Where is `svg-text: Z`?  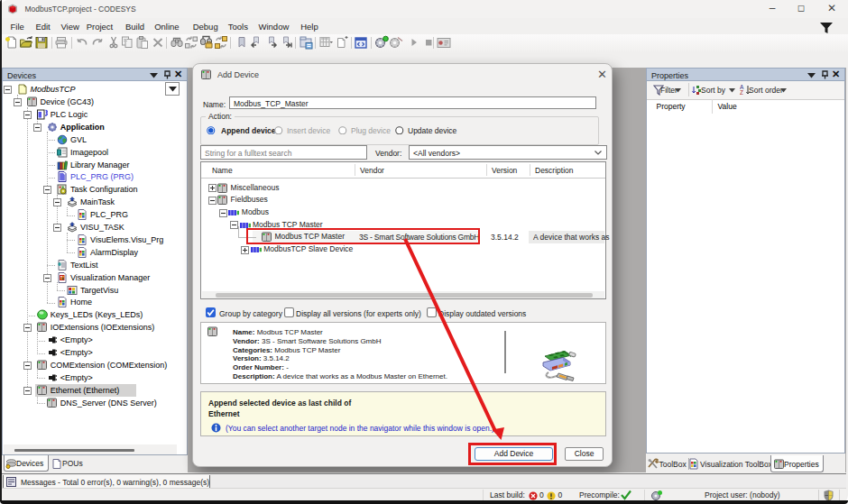
svg-text: Z is located at coordinates (742, 92).